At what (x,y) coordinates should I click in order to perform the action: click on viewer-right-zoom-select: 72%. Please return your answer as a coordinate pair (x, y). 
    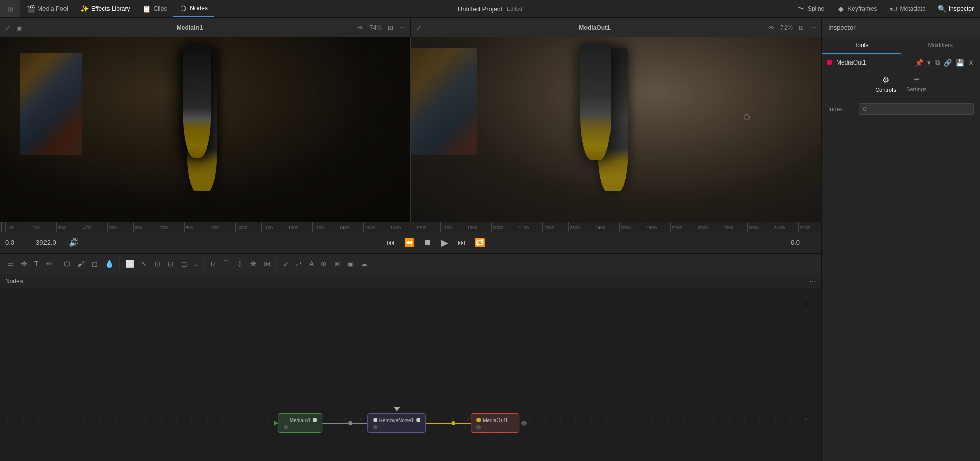
    Looking at the image, I should click on (787, 28).